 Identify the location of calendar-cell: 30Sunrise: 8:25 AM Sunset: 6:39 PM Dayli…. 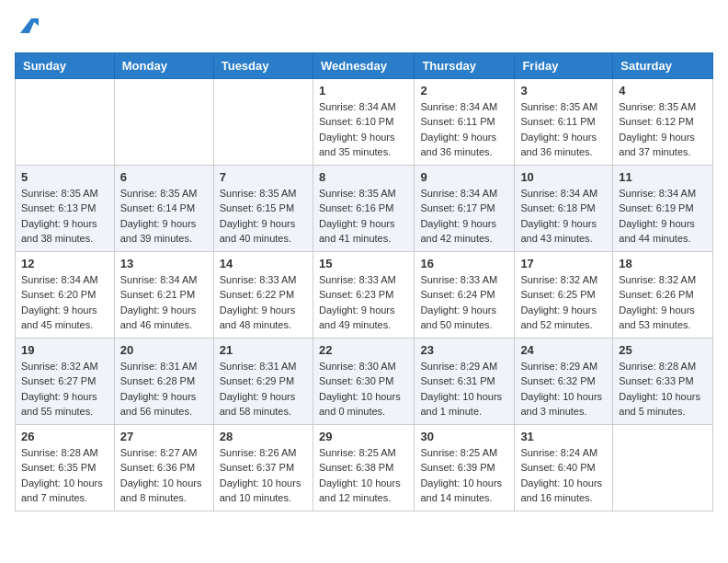
(465, 467).